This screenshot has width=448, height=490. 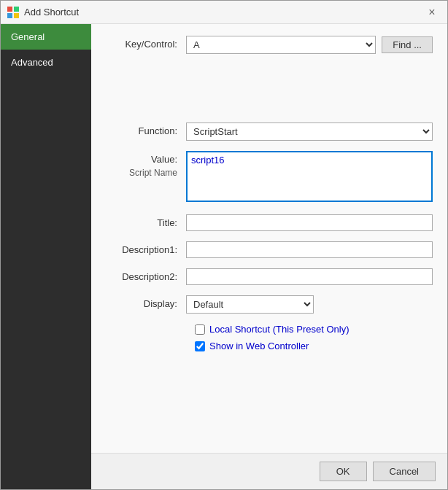 What do you see at coordinates (309, 249) in the screenshot?
I see `desc1-input` at bounding box center [309, 249].